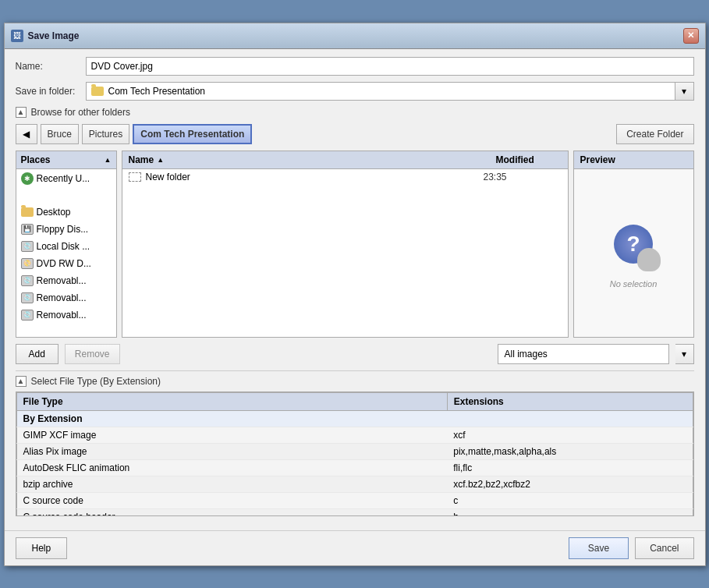 The height and width of the screenshot is (588, 709). I want to click on nav-bruce: Bruce, so click(59, 134).